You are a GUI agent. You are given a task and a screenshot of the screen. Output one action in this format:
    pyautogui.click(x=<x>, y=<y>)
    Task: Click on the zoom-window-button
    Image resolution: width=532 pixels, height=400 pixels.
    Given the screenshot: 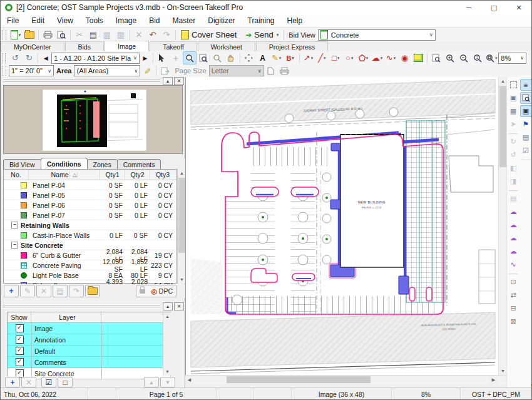 What is the action you would take?
    pyautogui.click(x=203, y=58)
    